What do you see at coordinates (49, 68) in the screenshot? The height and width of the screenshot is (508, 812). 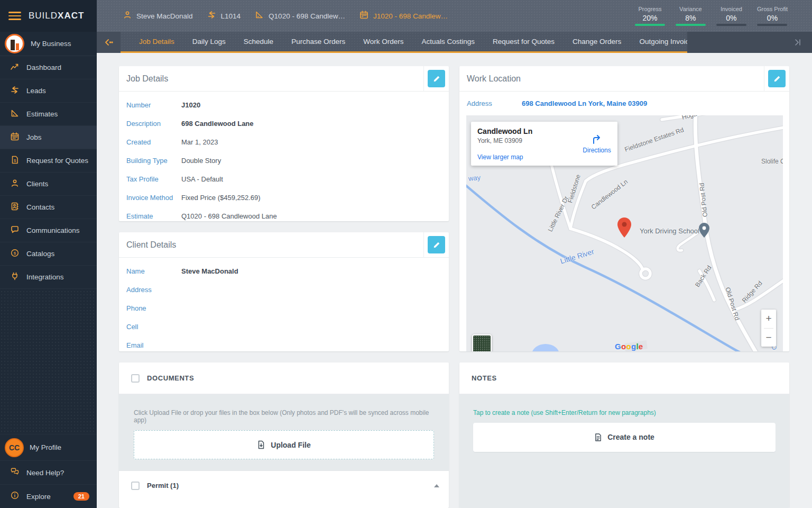 I see `sidebar-item-dashboard: Dashboard` at bounding box center [49, 68].